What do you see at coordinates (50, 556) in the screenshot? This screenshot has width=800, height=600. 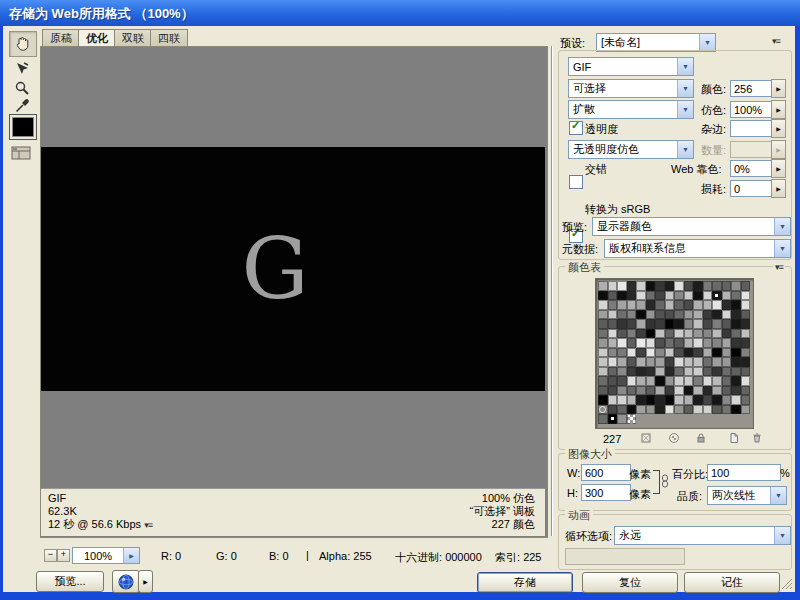 I see `zoom-out-button: −` at bounding box center [50, 556].